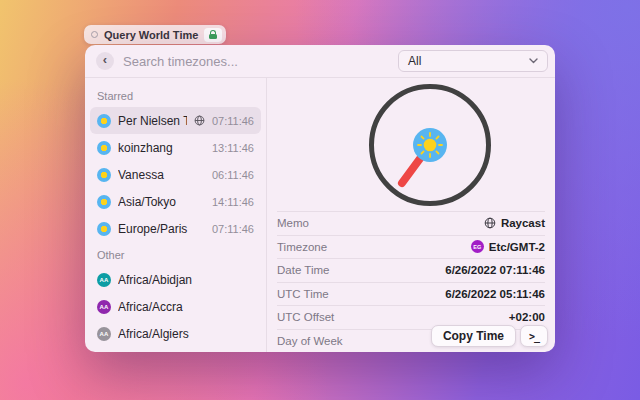 This screenshot has height=400, width=640. Describe the element at coordinates (176, 202) in the screenshot. I see `sidebar-item-asia-tokyo: Asia/Tokyo 14:11:46` at that location.